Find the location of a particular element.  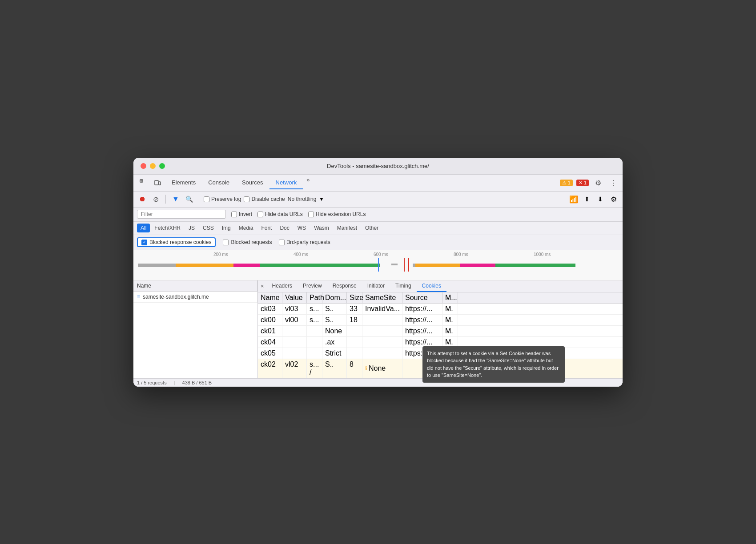

panel-tab-response: Response is located at coordinates (345, 286).